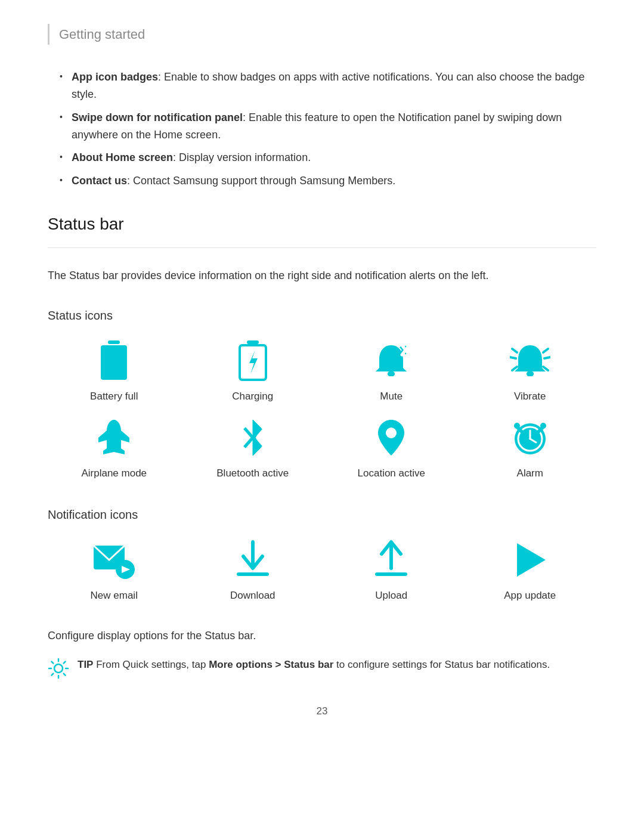 Image resolution: width=644 pixels, height=833 pixels. What do you see at coordinates (328, 181) in the screenshot?
I see `list-item: Contact us: Contact Samsung support thro…` at bounding box center [328, 181].